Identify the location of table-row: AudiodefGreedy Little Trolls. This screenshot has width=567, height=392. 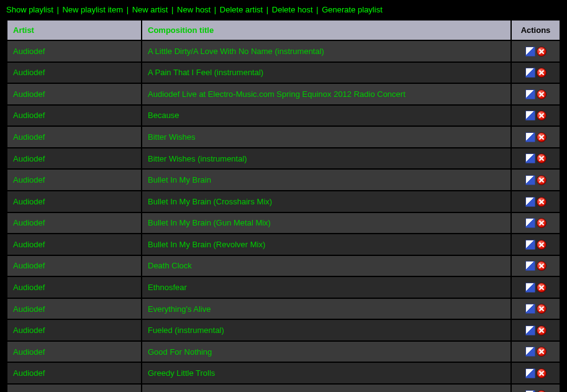
(283, 373).